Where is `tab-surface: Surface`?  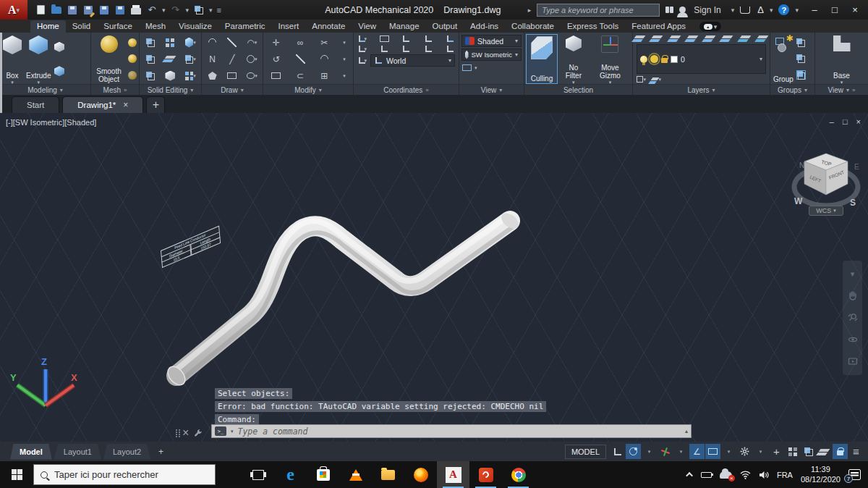 tab-surface: Surface is located at coordinates (118, 26).